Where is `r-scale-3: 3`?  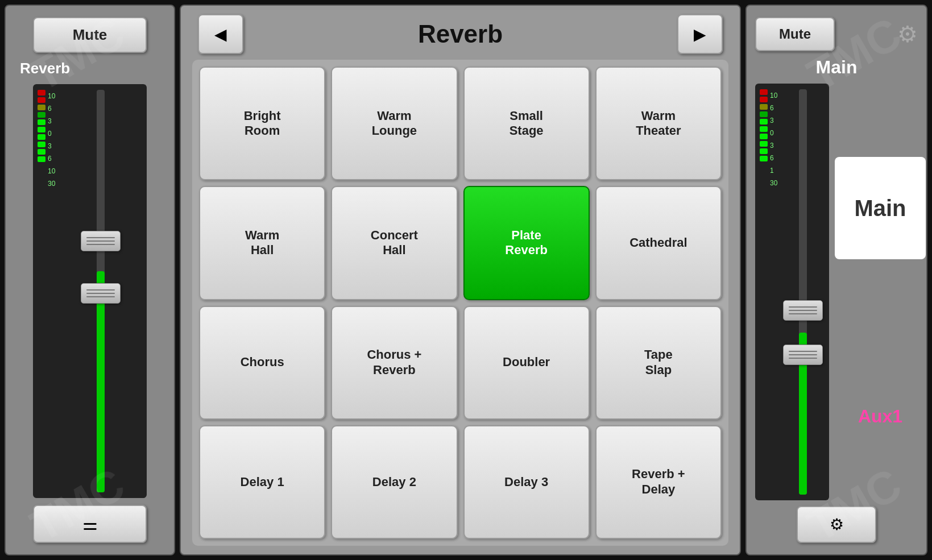 r-scale-3: 3 is located at coordinates (773, 121).